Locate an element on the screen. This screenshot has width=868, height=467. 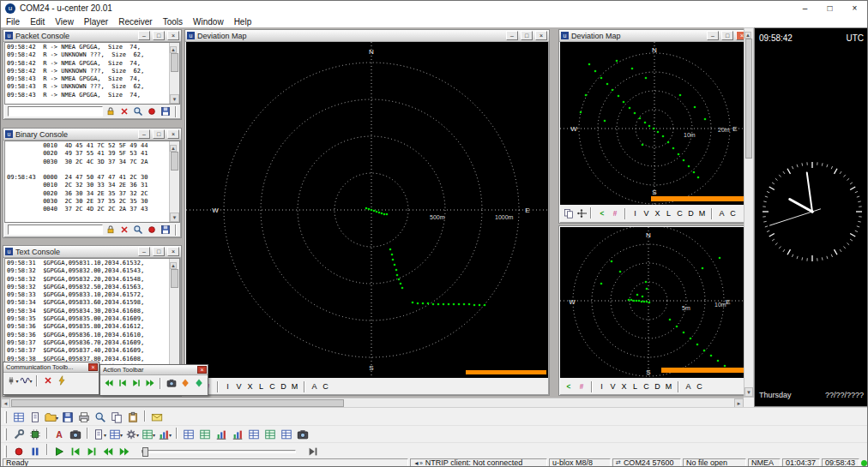
camera-view-icon is located at coordinates (303, 435).